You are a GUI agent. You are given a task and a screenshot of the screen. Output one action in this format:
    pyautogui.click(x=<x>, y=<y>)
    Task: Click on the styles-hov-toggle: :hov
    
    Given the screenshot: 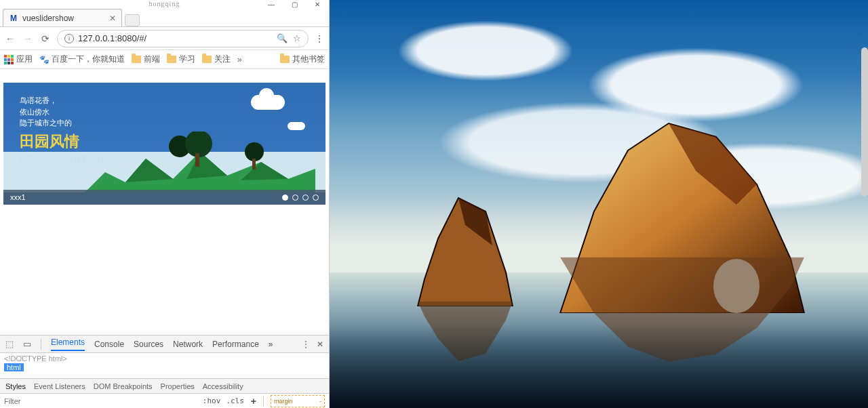 What is the action you would take?
    pyautogui.click(x=212, y=401)
    